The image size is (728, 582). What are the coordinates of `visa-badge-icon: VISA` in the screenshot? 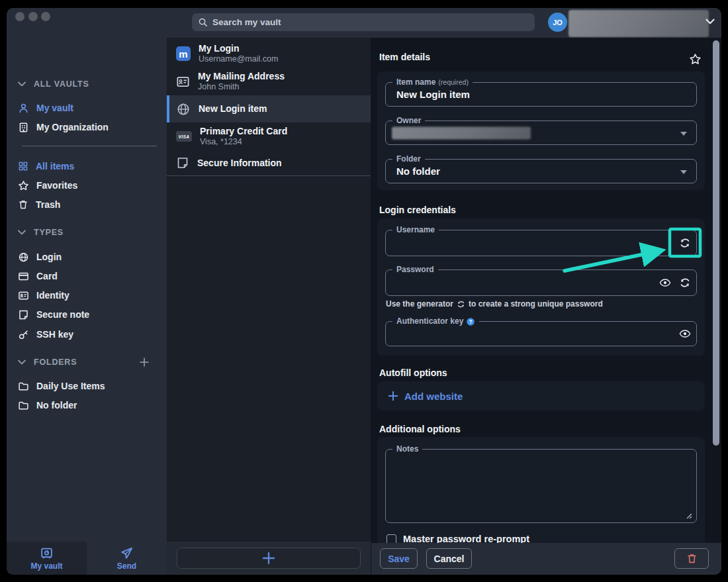 It's located at (184, 136).